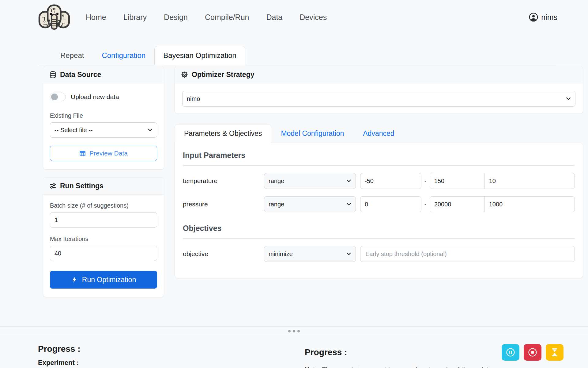  Describe the element at coordinates (135, 17) in the screenshot. I see `nav-item-library: Library` at that location.